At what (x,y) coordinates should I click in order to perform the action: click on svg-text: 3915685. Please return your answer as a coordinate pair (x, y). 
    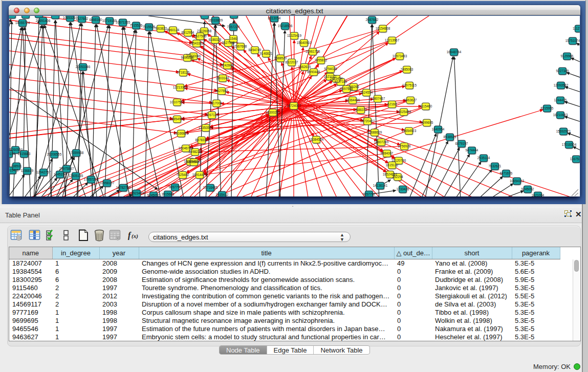
    Looking at the image, I should click on (168, 194).